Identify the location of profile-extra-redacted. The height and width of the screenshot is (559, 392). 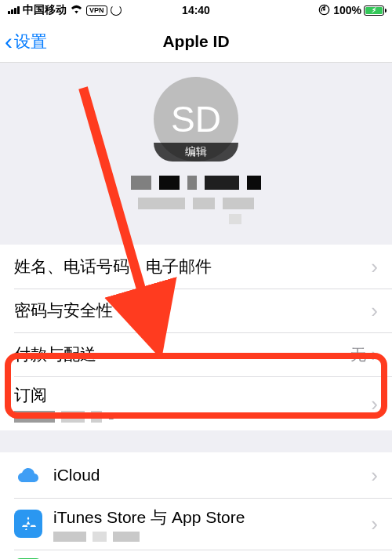
(196, 220).